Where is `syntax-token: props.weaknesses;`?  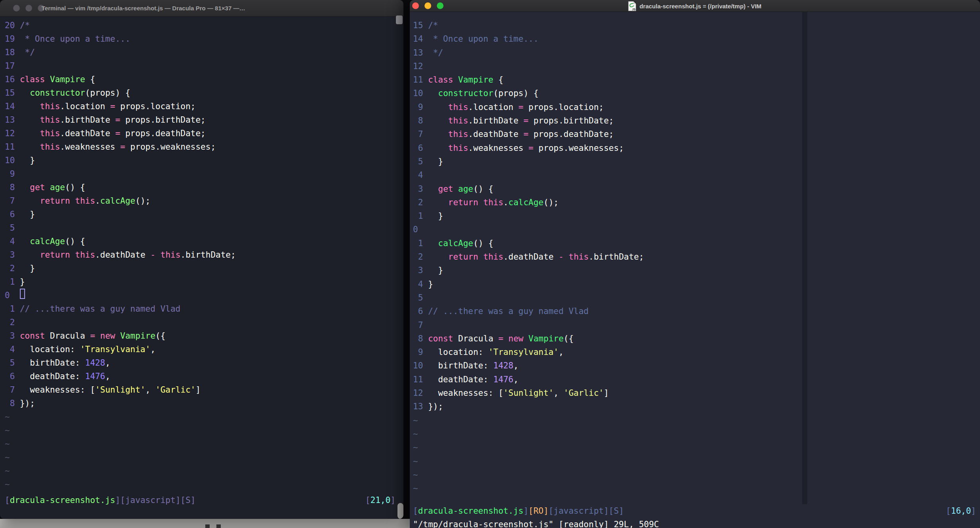 syntax-token: props.weaknesses; is located at coordinates (579, 148).